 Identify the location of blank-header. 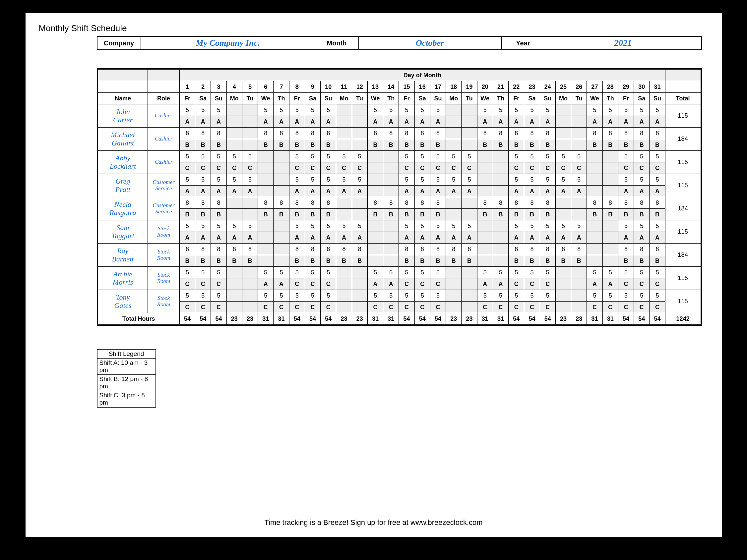
(123, 76).